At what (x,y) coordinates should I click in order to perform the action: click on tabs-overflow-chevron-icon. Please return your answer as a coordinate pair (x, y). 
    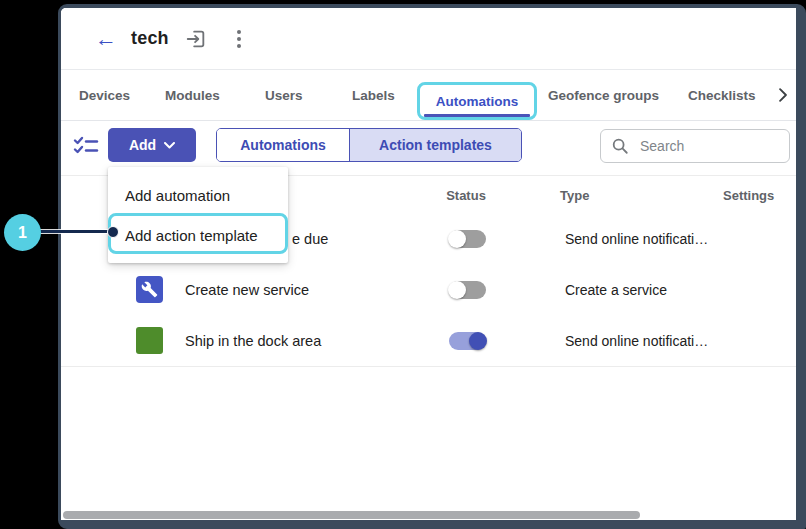
    Looking at the image, I should click on (783, 95).